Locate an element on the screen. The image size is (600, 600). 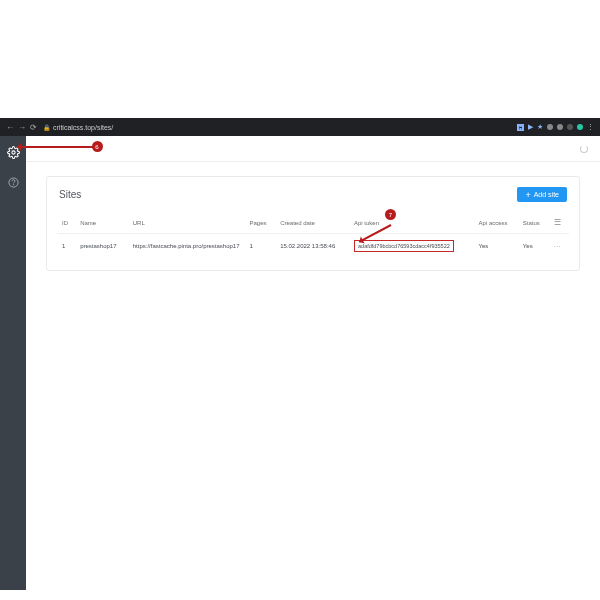
cell-status: Yes is located at coordinates (534, 246).